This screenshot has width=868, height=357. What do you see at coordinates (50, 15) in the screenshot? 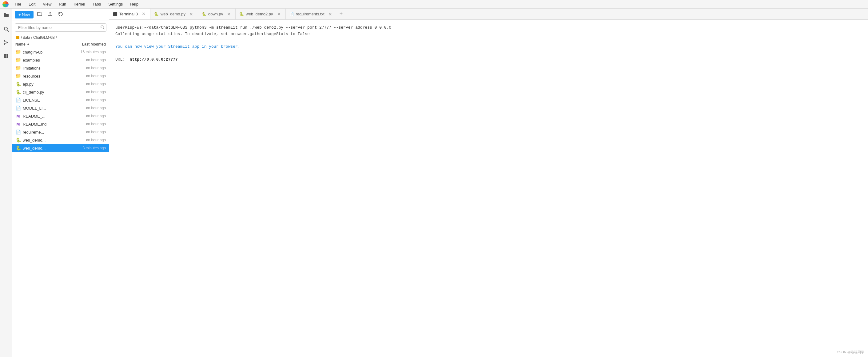
I see `upload-button` at bounding box center [50, 15].